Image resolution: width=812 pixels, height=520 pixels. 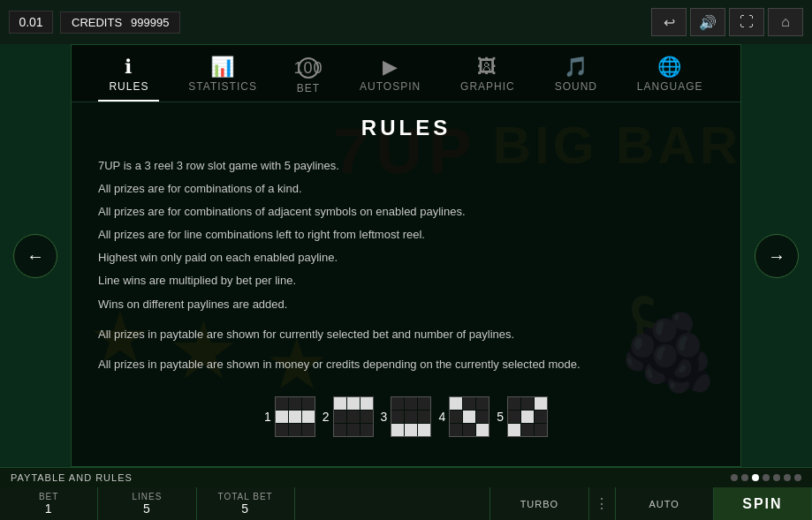 What do you see at coordinates (727, 22) in the screenshot?
I see `top-bar-icons: ↩ 🔊 ⛶ ⌂` at bounding box center [727, 22].